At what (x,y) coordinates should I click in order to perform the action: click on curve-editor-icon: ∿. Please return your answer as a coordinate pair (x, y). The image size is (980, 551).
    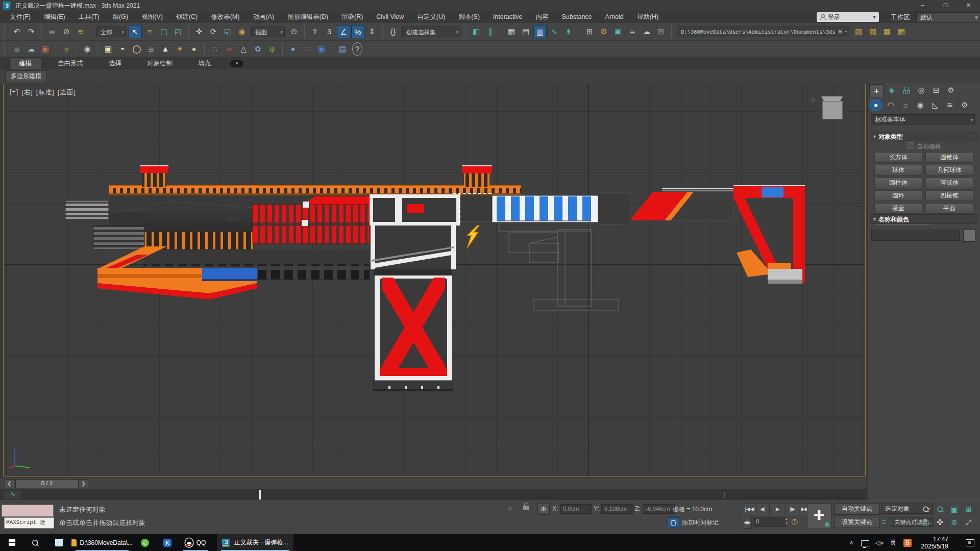
    Looking at the image, I should click on (554, 32).